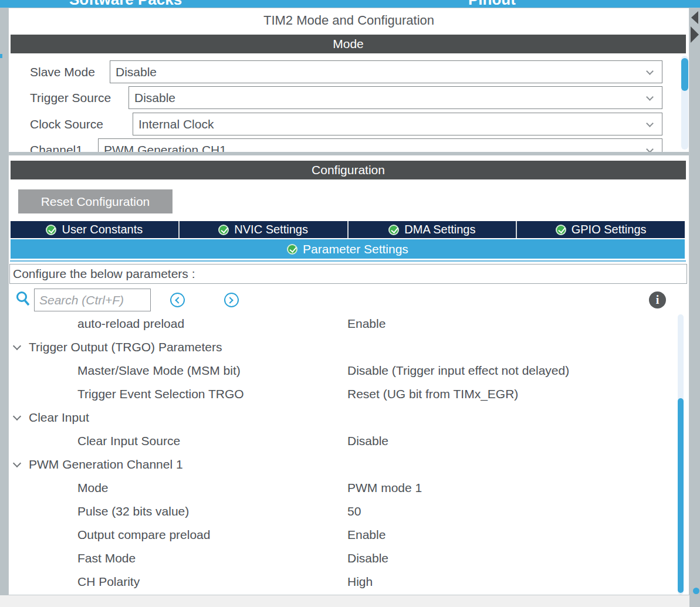 This screenshot has width=700, height=607. Describe the element at coordinates (349, 371) in the screenshot. I see `param-row-master-slave-mode: Master/Slave Mode (MSM bit) Disable (Tri…` at that location.